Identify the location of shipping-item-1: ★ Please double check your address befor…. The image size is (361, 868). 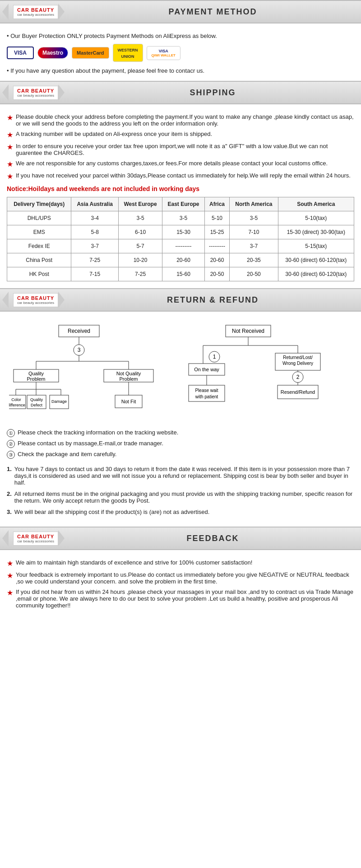
(180, 120).